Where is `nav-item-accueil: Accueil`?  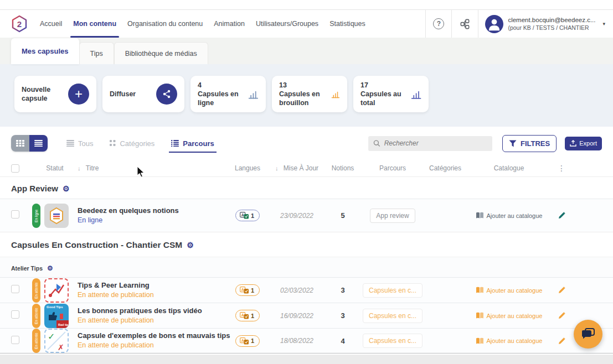
nav-item-accueil: Accueil is located at coordinates (51, 24).